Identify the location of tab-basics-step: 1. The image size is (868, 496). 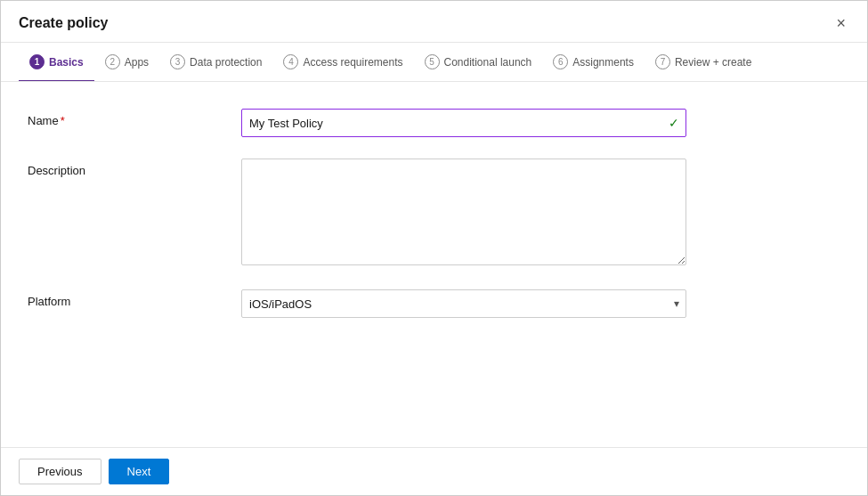
(37, 62).